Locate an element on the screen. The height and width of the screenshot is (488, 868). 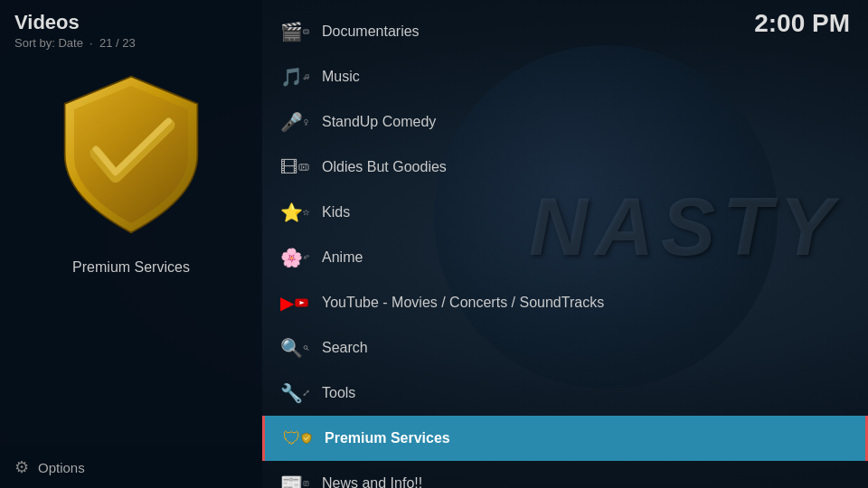
menu-item-anime: A NI Anime is located at coordinates (565, 258).